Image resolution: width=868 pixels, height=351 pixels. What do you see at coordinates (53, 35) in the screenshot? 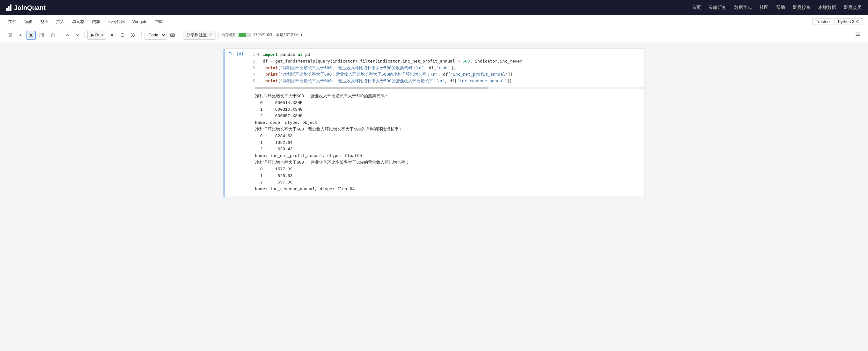
I see `paste-button` at bounding box center [53, 35].